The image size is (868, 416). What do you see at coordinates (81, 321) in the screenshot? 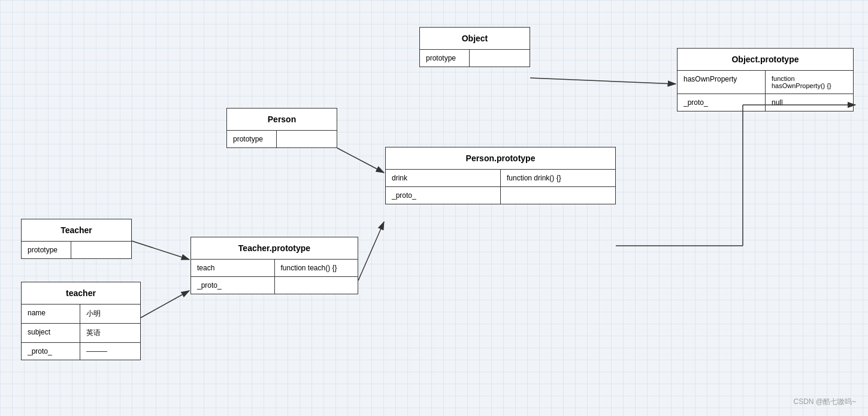
I see `teacher-instance-box: teacher name 小明 subject 英语 _proto_` at bounding box center [81, 321].